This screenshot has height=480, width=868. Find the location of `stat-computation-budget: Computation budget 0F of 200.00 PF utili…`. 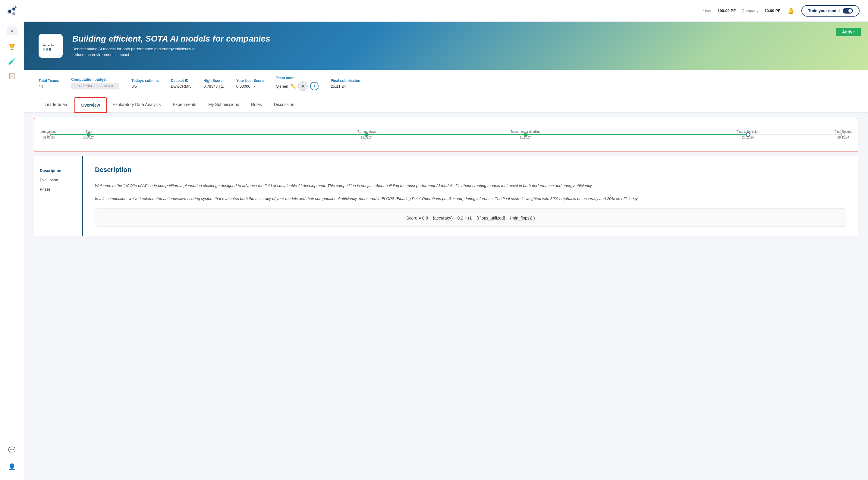

stat-computation-budget: Computation budget 0F of 200.00 PF utili… is located at coordinates (95, 83).